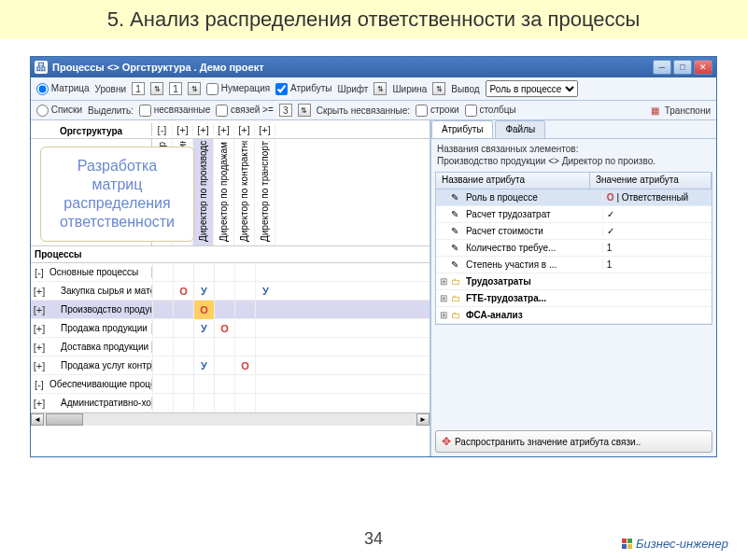 The image size is (747, 560). Describe the element at coordinates (204, 192) in the screenshot. I see `column-header: Директор по производс...` at that location.